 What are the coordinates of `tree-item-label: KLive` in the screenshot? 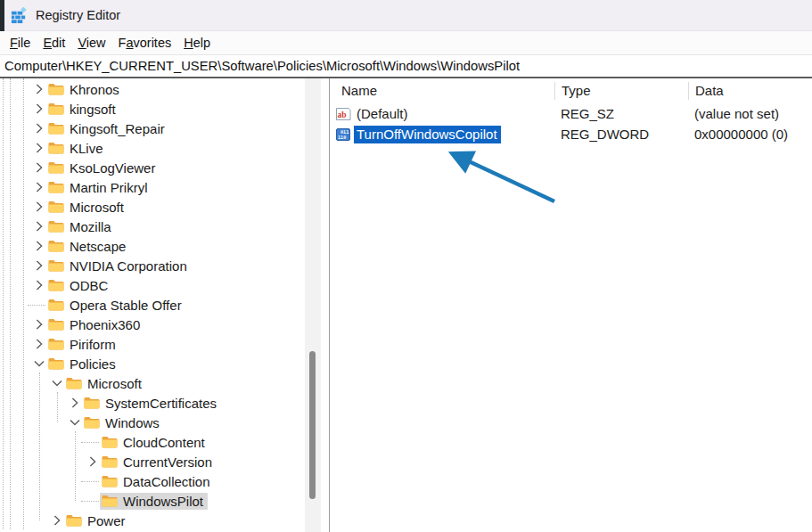 It's located at (86, 148).